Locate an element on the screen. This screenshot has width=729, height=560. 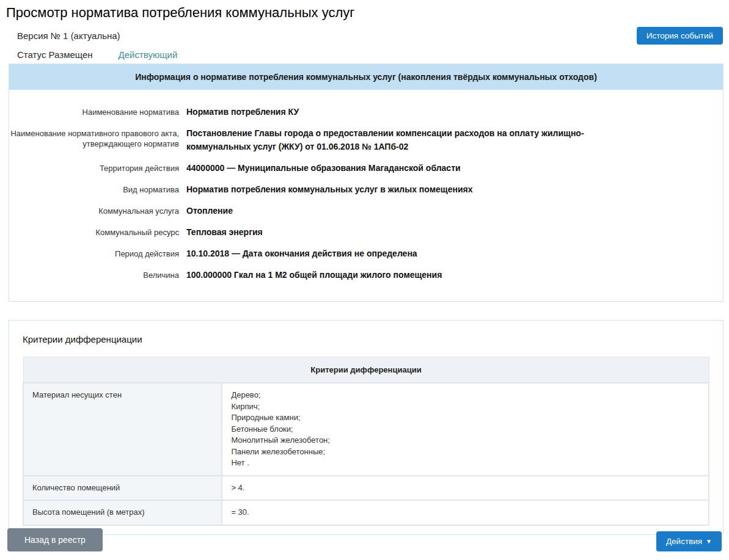
field-row-validity-period: Период действия 10.10.2018 — Дата оконча… is located at coordinates (360, 254).